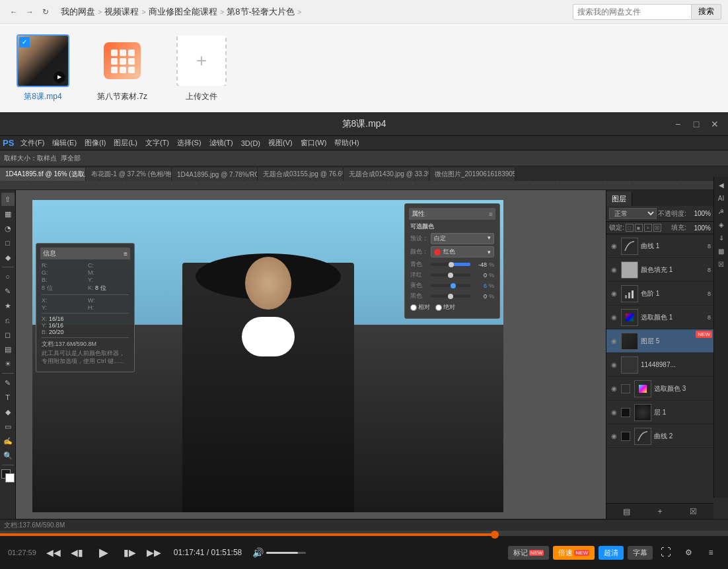 This screenshot has width=728, height=569. I want to click on layer-eye-fill1: ◉, so click(614, 270).